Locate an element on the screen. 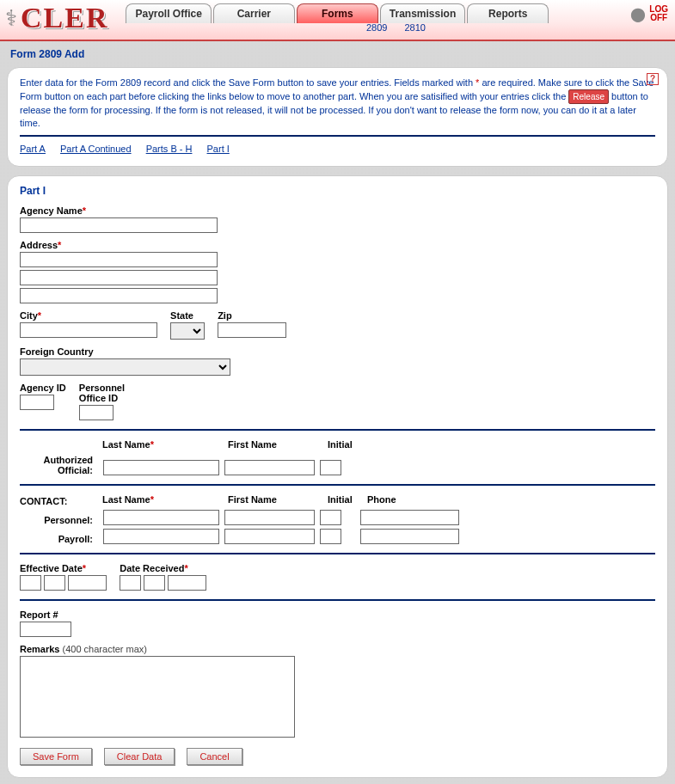 The image size is (675, 784). input-eff-y is located at coordinates (88, 583).